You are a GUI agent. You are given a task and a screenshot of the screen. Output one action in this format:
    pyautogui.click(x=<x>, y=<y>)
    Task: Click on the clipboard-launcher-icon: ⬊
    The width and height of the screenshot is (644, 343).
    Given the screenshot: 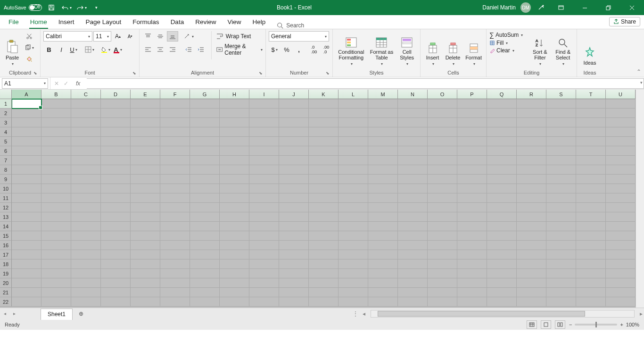 What is the action you would take?
    pyautogui.click(x=35, y=73)
    